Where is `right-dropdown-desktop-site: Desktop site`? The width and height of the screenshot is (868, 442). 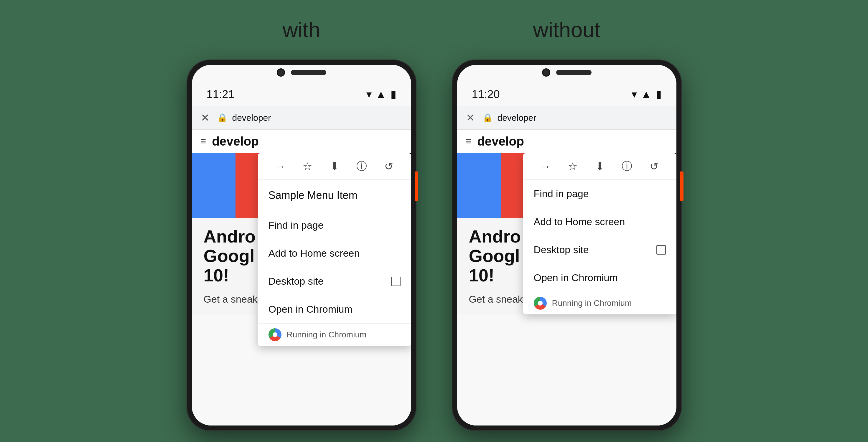 right-dropdown-desktop-site: Desktop site is located at coordinates (600, 250).